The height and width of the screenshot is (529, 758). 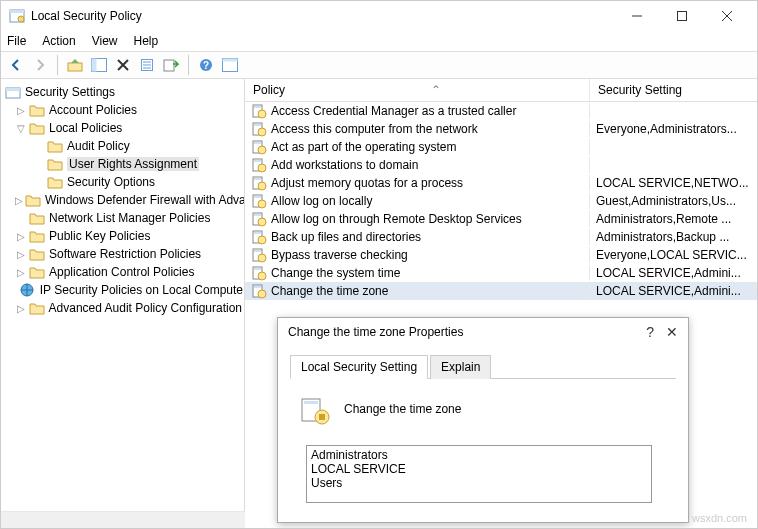 What do you see at coordinates (122, 308) in the screenshot?
I see `tree-adv-audit: ▷ Advanced Audit Policy Configuration` at bounding box center [122, 308].